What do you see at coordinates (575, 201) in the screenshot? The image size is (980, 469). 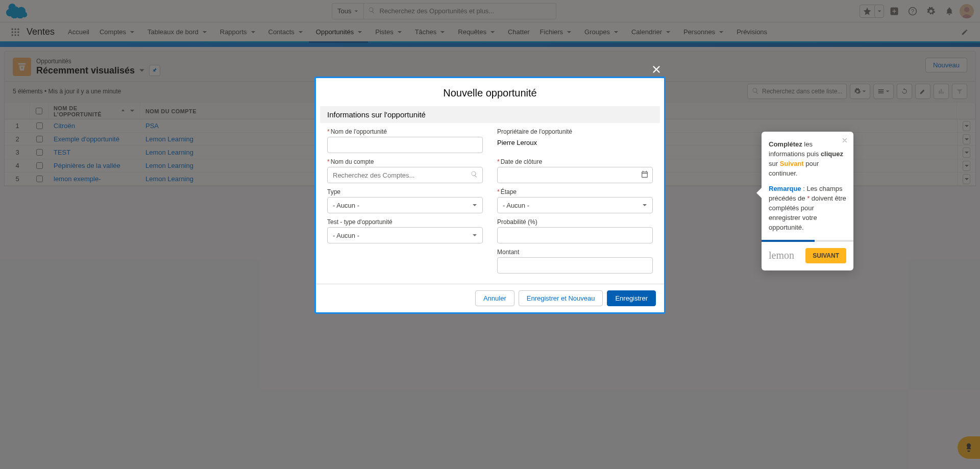 I see `field-stage: *Étape - Aucun -` at bounding box center [575, 201].